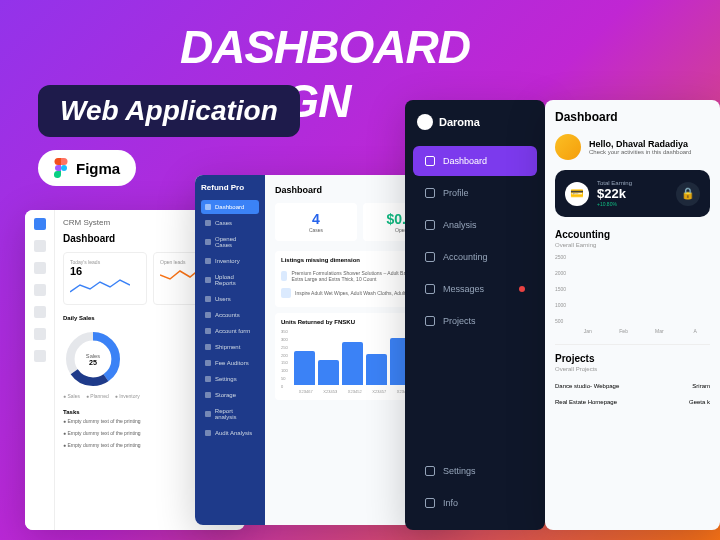 Image resolution: width=720 pixels, height=540 pixels. What do you see at coordinates (230, 280) in the screenshot?
I see `refund-nav-item: Upload Reports` at bounding box center [230, 280].